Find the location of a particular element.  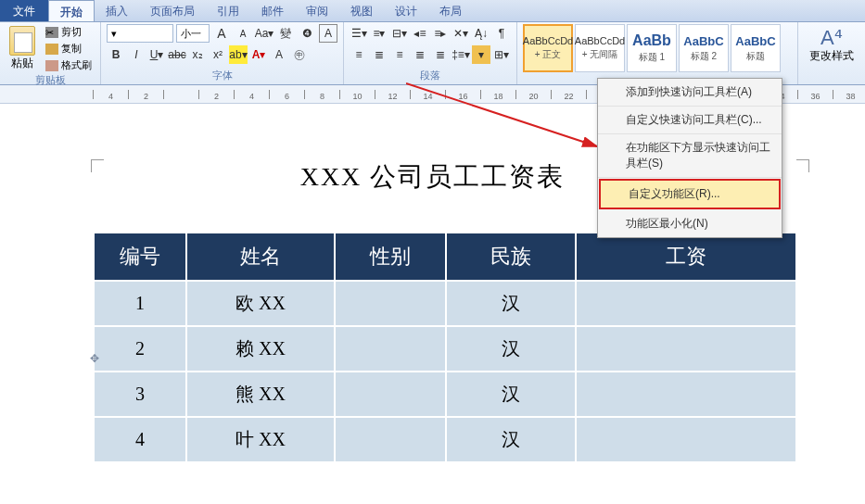

font-color-button: A▾ is located at coordinates (259, 55).